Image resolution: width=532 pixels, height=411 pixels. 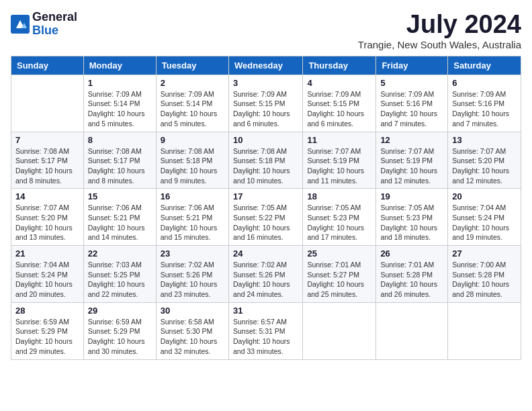 I want to click on day-info: Sunrise: 7:01 AMSunset: 5:27 PMDaylight:…, so click(x=339, y=279).